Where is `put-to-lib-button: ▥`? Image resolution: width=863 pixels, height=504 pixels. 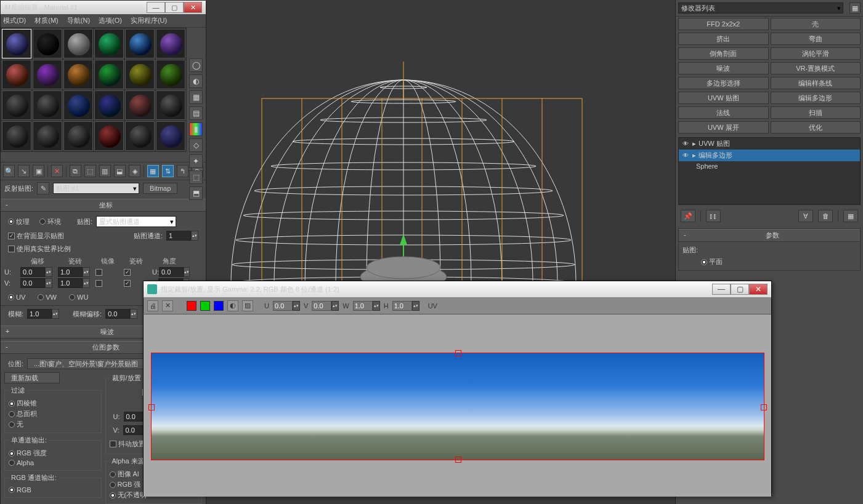 put-to-lib-button: ▥ is located at coordinates (105, 171).